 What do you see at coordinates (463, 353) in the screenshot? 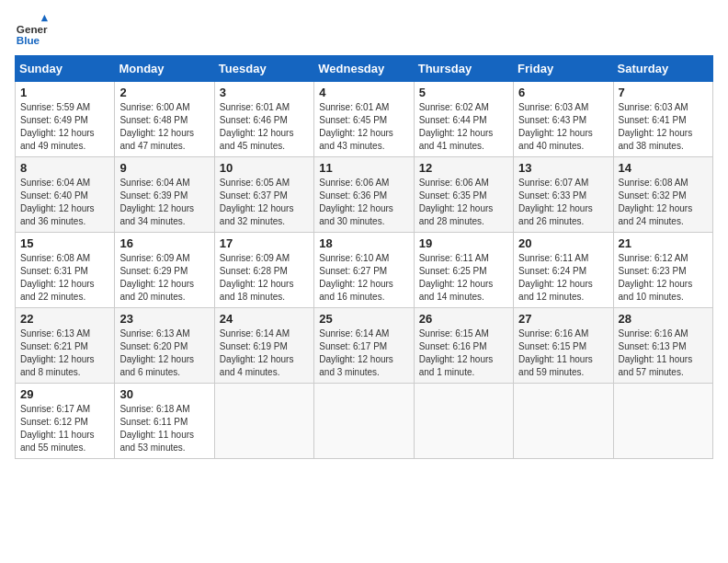
I see `day-info: Sunrise: 6:15 AM Sunset: 6:16 PM Dayligh…` at bounding box center [463, 353].